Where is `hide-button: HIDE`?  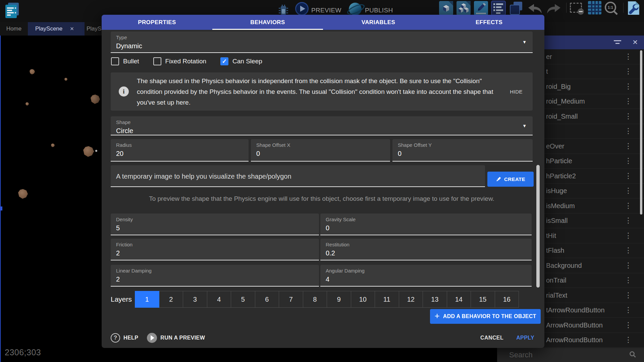
hide-button: HIDE is located at coordinates (516, 92).